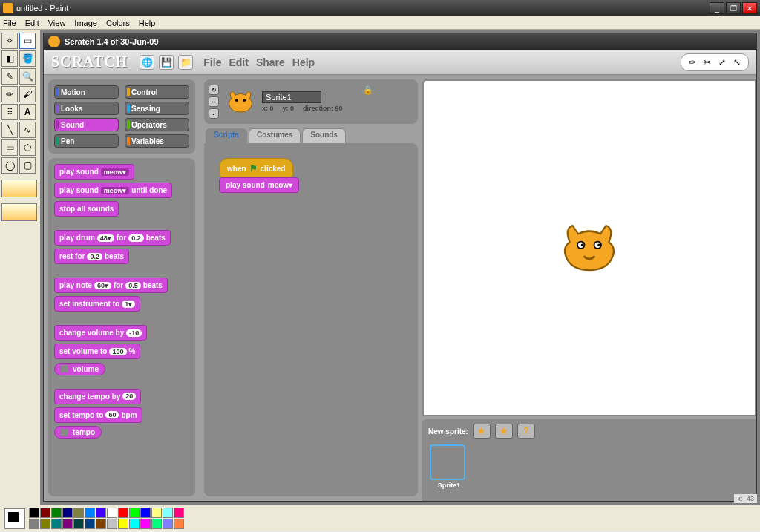  What do you see at coordinates (304, 62) in the screenshot?
I see `smenu-help: Help` at bounding box center [304, 62].